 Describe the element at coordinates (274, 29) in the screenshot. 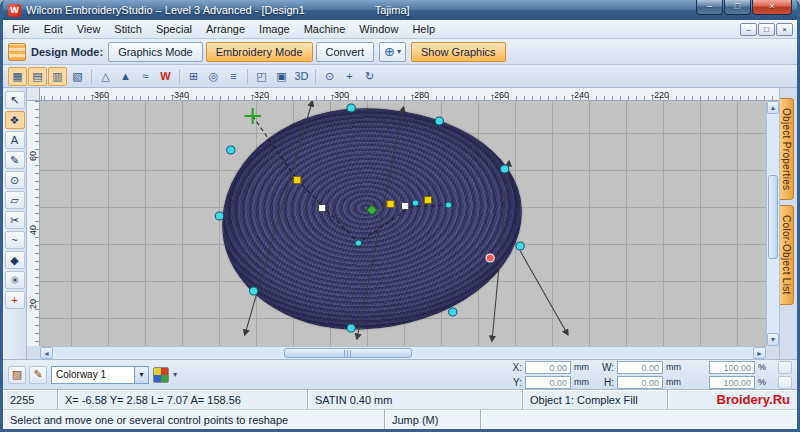

I see `menu-item: Image` at that location.